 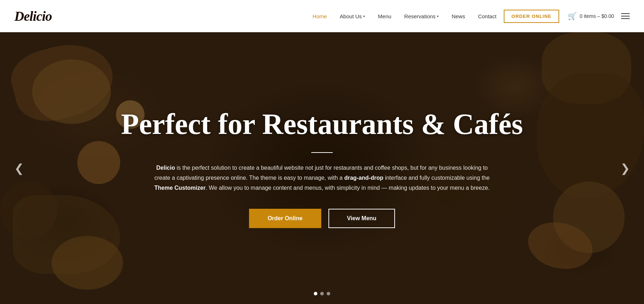 What do you see at coordinates (385, 16) in the screenshot?
I see `nav-menu: Menu` at bounding box center [385, 16].